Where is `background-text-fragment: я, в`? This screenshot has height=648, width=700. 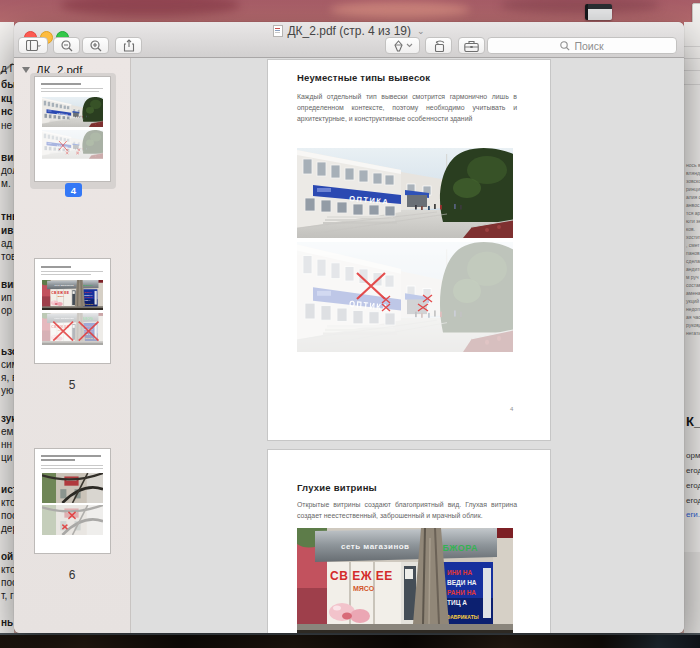 background-text-fragment: я, в is located at coordinates (8, 378).